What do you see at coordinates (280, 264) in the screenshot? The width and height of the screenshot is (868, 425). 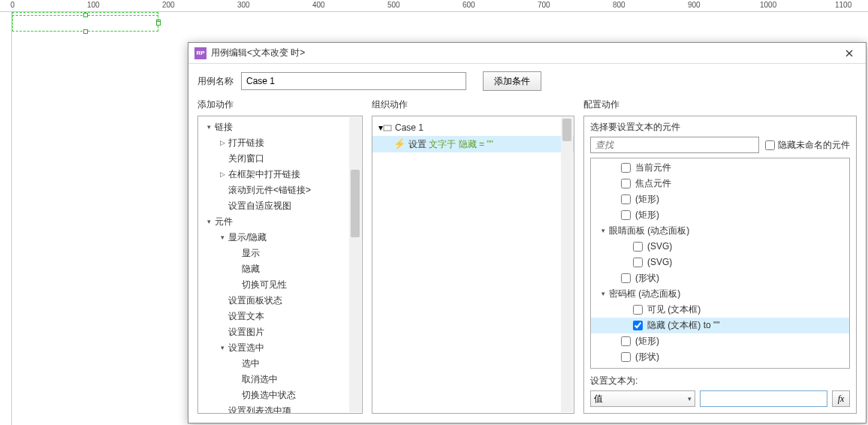 I see `actions-tree: ▾链接▷打开链接关闭窗口▷在框架中打开链接滚动到元件<锚链接>设置自适应视图▾元…` at bounding box center [280, 264].